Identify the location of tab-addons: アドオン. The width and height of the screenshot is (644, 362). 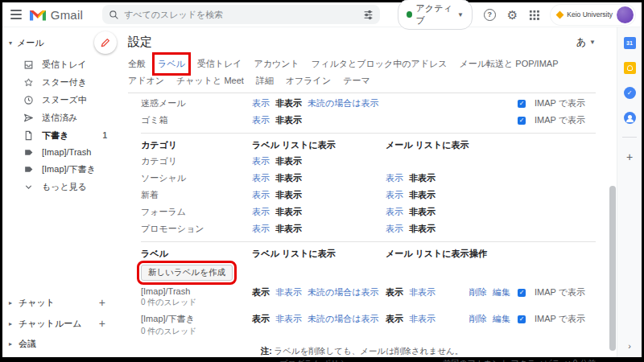
(147, 80).